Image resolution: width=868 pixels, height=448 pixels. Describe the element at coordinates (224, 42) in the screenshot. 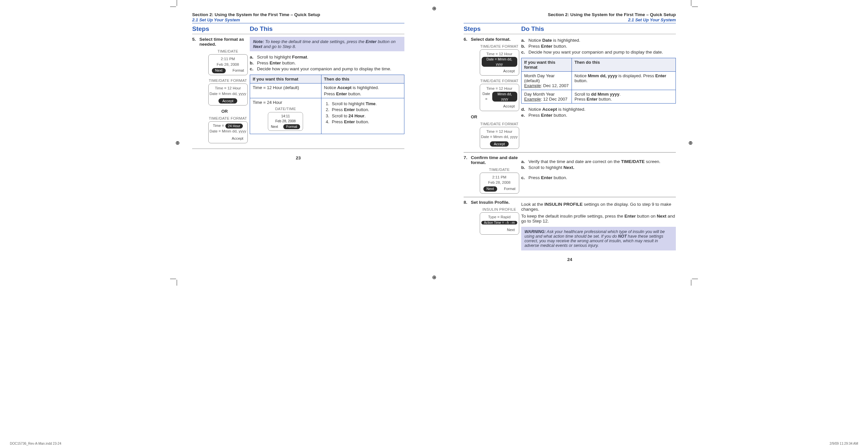

I see `step-title: Select time format as needed.` at that location.